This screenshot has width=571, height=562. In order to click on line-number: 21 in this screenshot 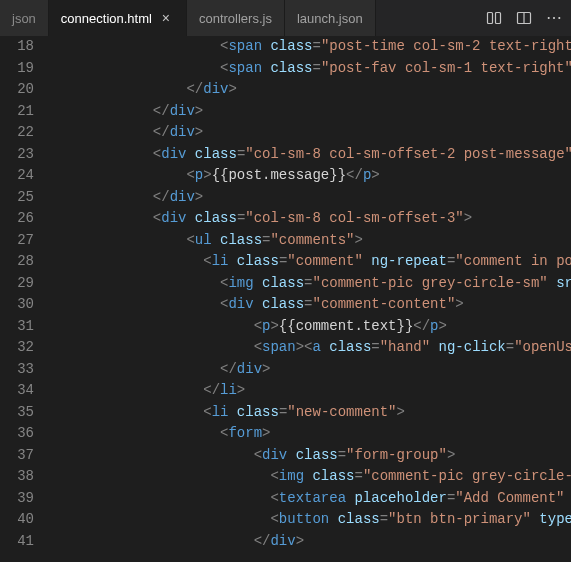, I will do `click(17, 112)`.